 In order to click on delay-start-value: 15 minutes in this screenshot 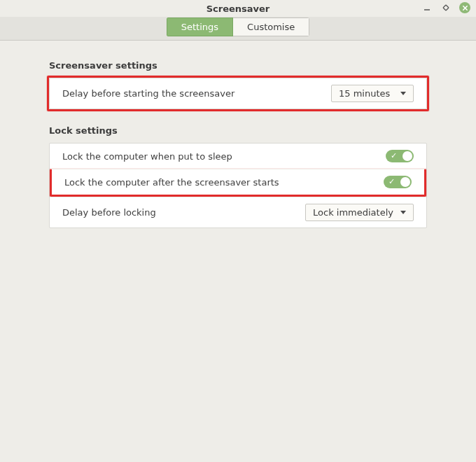, I will do `click(364, 94)`.